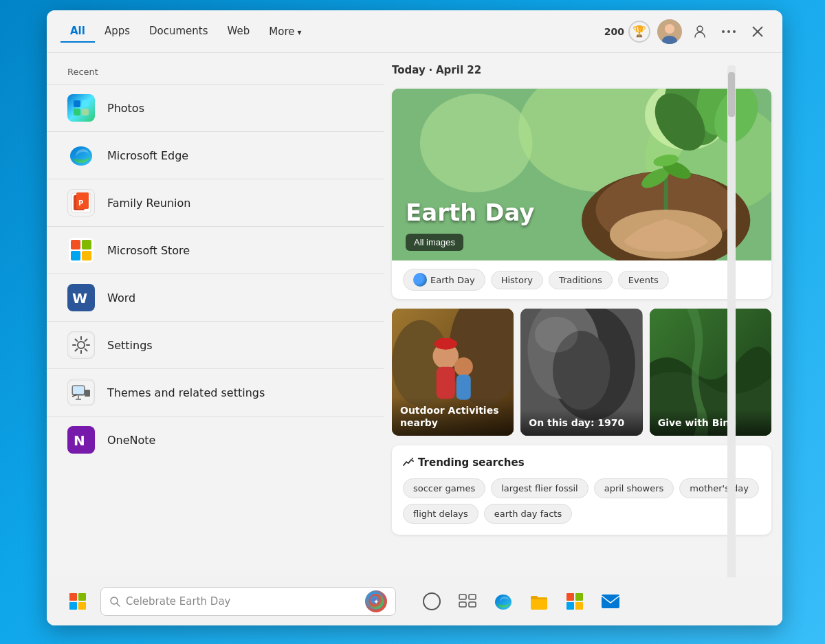 This screenshot has width=825, height=644. What do you see at coordinates (580, 280) in the screenshot?
I see `tag-traditions: Traditions` at bounding box center [580, 280].